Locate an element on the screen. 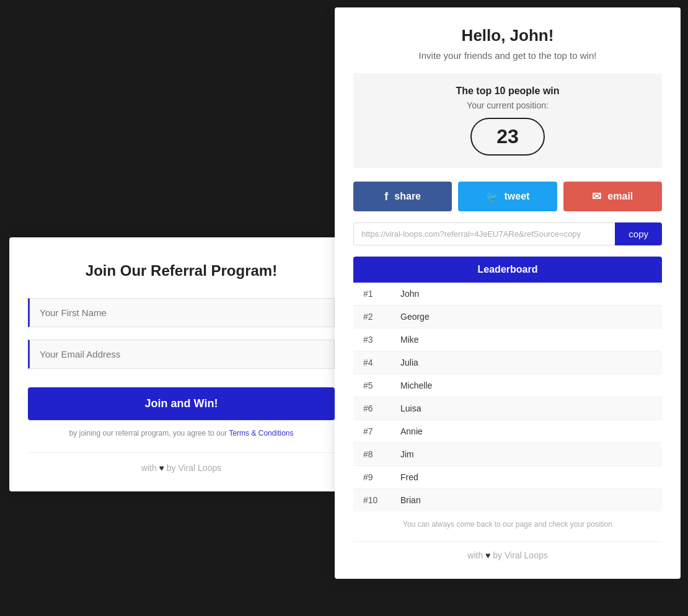  lb-name: Julia is located at coordinates (526, 363).